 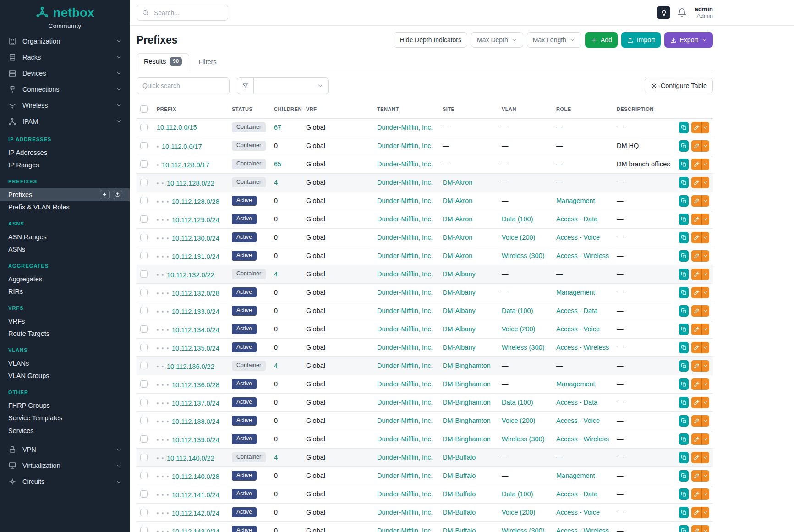 I want to click on sidebar-item-services: Services, so click(x=65, y=431).